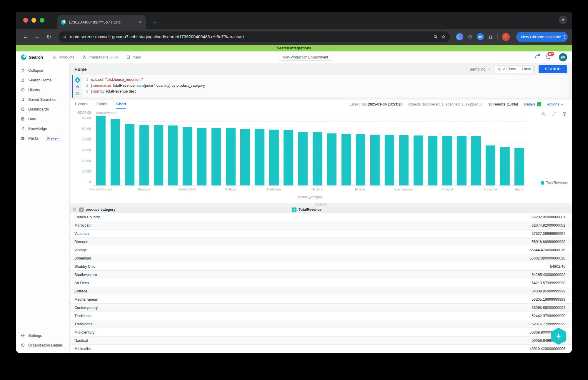 The height and width of the screenshot is (380, 588). I want to click on code-line: 1dataset="clickhouse_orderitem", so click(326, 80).